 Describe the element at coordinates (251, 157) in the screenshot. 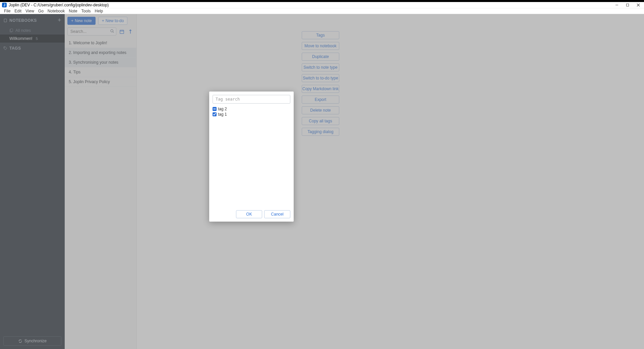

I see `tagging-dialog: tag 2 tag 1 OK Cancel` at that location.